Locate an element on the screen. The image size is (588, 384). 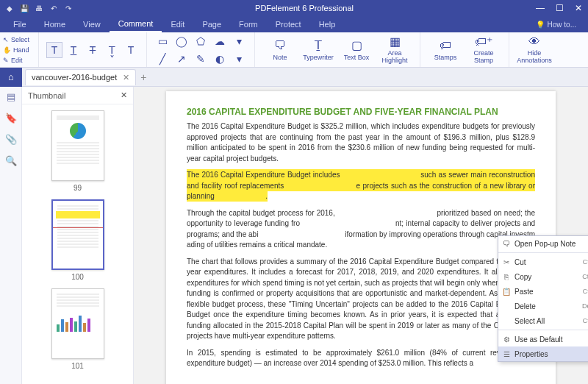
textbox-icon: ▢ is located at coordinates (357, 46).